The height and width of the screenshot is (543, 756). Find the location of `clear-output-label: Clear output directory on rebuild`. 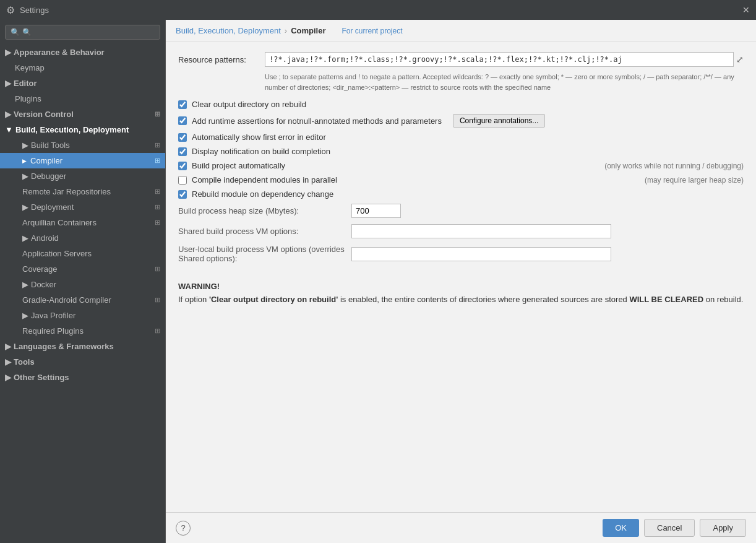

clear-output-label: Clear output directory on rebuild is located at coordinates (249, 104).